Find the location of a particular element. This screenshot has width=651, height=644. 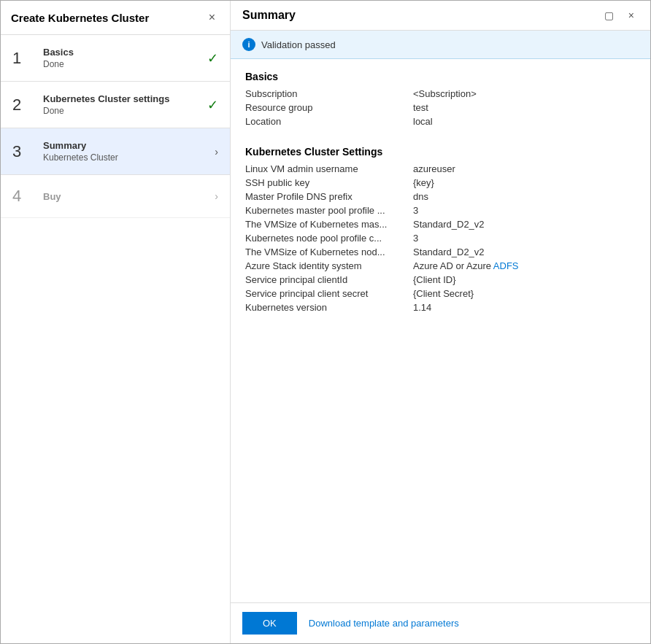

step-sub-1: Done is located at coordinates (123, 64).